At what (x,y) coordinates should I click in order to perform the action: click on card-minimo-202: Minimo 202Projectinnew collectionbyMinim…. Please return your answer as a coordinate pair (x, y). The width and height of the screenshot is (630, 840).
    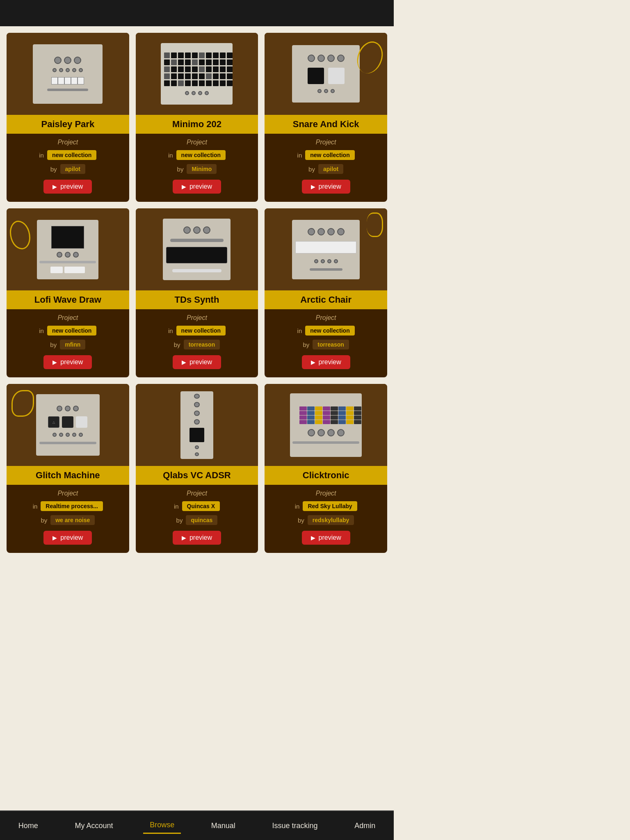
    Looking at the image, I should click on (197, 117).